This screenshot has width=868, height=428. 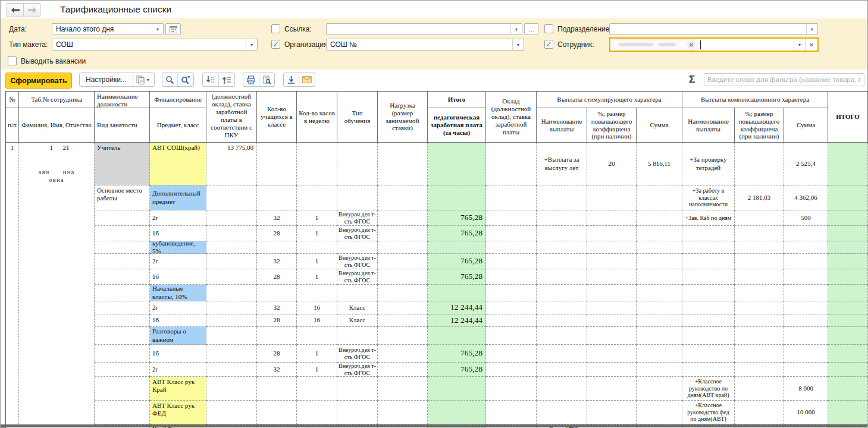 What do you see at coordinates (39, 81) in the screenshot?
I see `generate-button: Сформировать` at bounding box center [39, 81].